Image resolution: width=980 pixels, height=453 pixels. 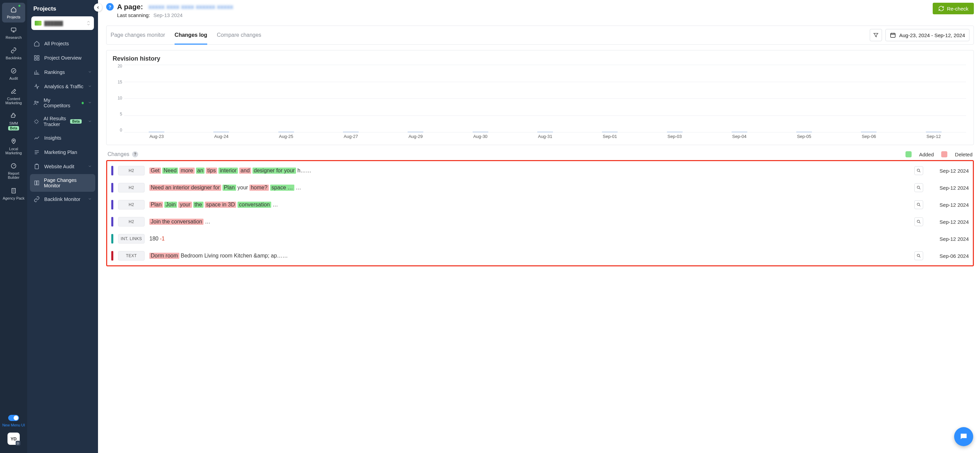 I want to click on chat-icon, so click(x=964, y=437).